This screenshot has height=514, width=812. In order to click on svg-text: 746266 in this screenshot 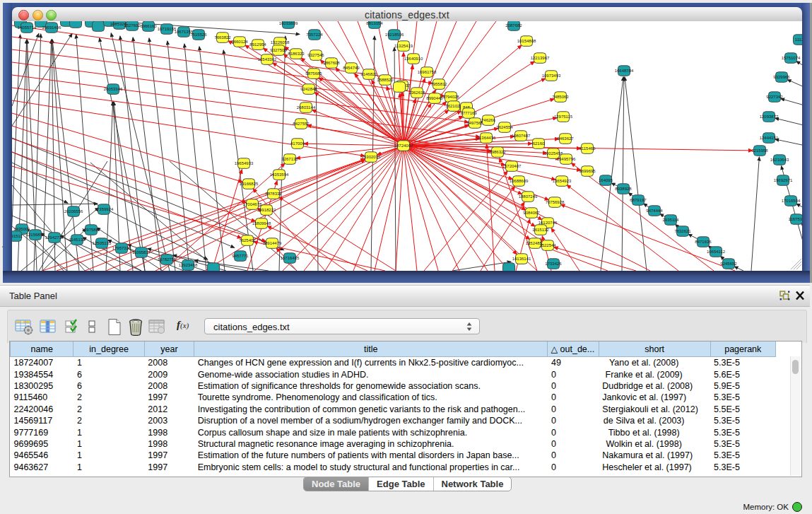, I will do `click(489, 120)`.